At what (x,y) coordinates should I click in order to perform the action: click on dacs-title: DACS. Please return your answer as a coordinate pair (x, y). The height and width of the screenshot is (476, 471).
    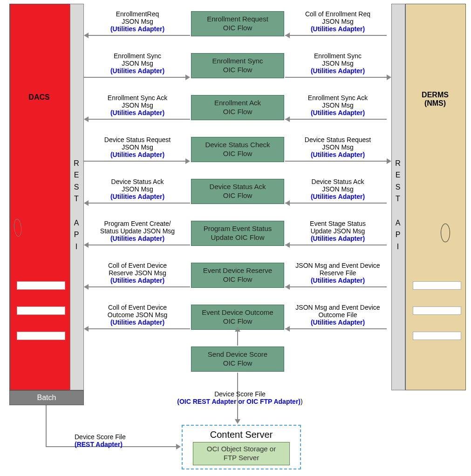
    Looking at the image, I should click on (39, 97).